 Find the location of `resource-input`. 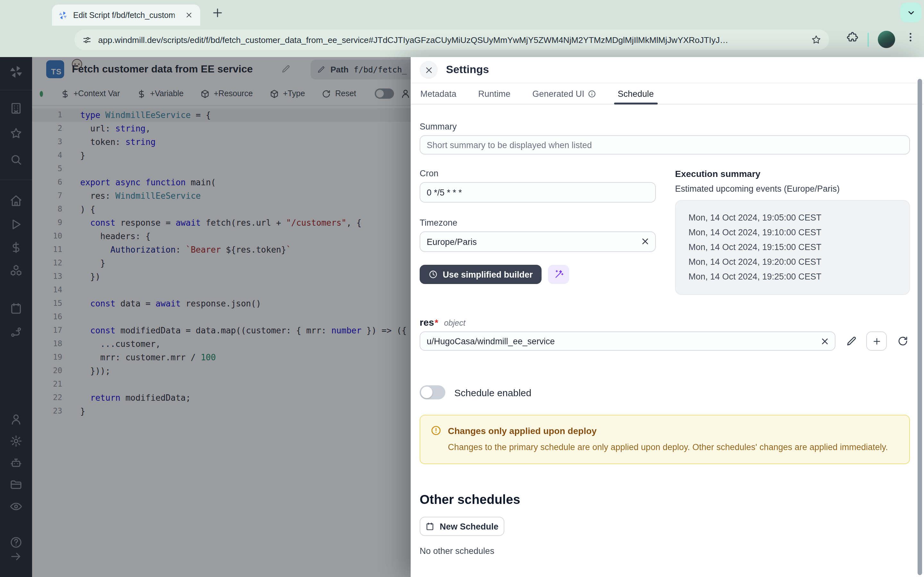

resource-input is located at coordinates (628, 341).